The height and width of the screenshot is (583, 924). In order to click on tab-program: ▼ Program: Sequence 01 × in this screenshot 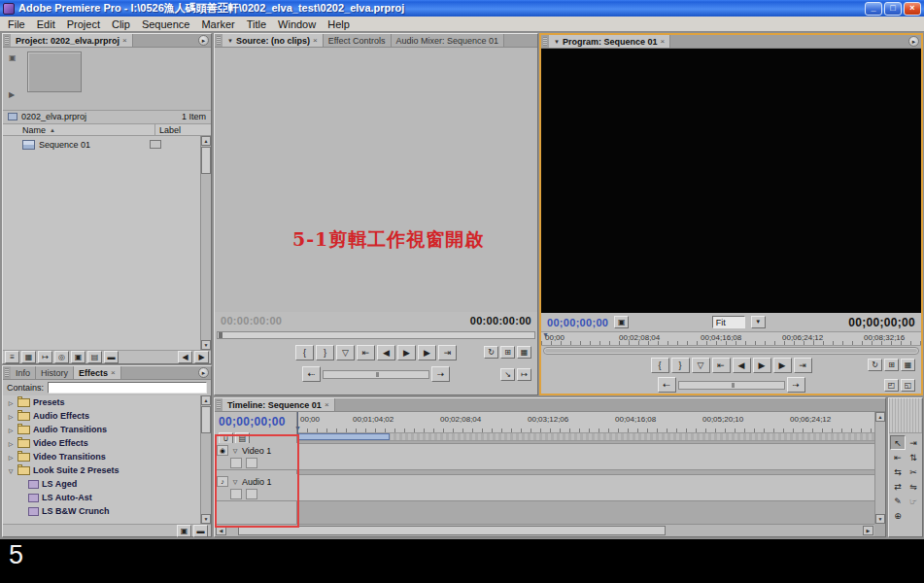, I will do `click(610, 41)`.